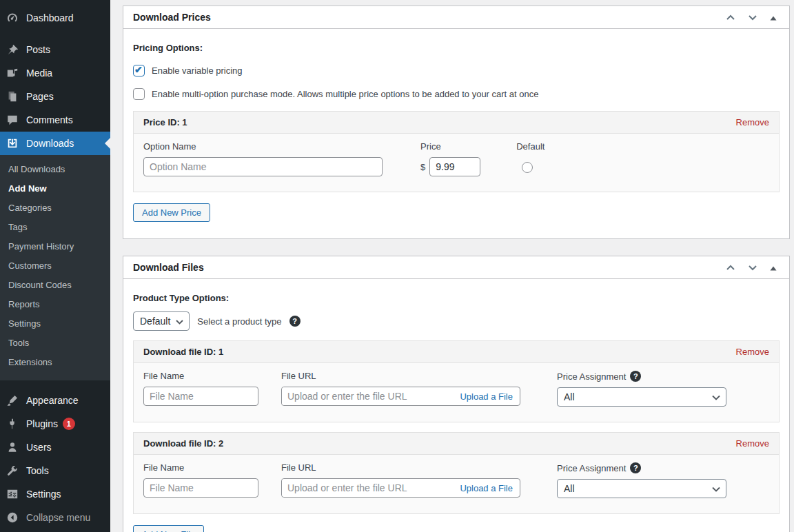 Image resolution: width=794 pixels, height=532 pixels. Describe the element at coordinates (155, 321) in the screenshot. I see `product-type-selected-value: Default` at that location.